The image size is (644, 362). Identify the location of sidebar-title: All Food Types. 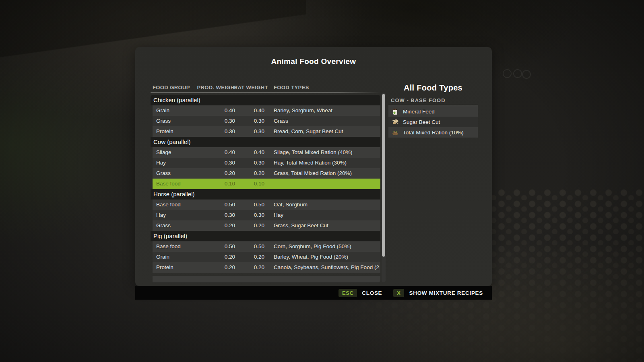
(433, 88).